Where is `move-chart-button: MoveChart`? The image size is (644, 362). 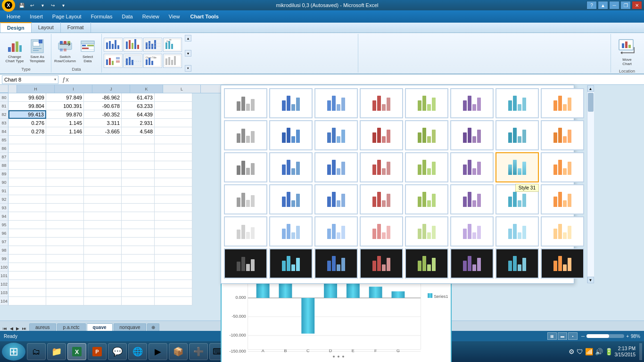 move-chart-button: MoveChart is located at coordinates (627, 51).